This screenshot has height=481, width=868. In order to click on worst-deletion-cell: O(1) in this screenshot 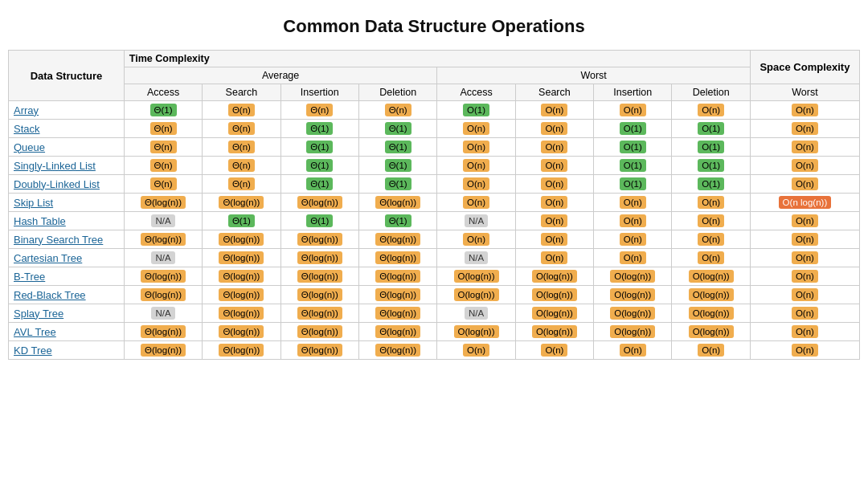, I will do `click(710, 165)`.